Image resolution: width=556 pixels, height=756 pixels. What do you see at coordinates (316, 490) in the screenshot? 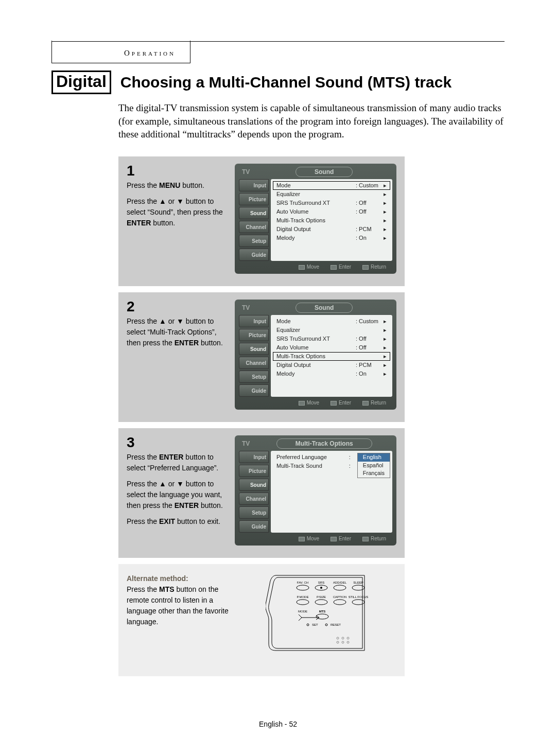
I see `osd-screenshot: TVMulti-Track OptionsInputPictureSoundCh…` at bounding box center [316, 490].